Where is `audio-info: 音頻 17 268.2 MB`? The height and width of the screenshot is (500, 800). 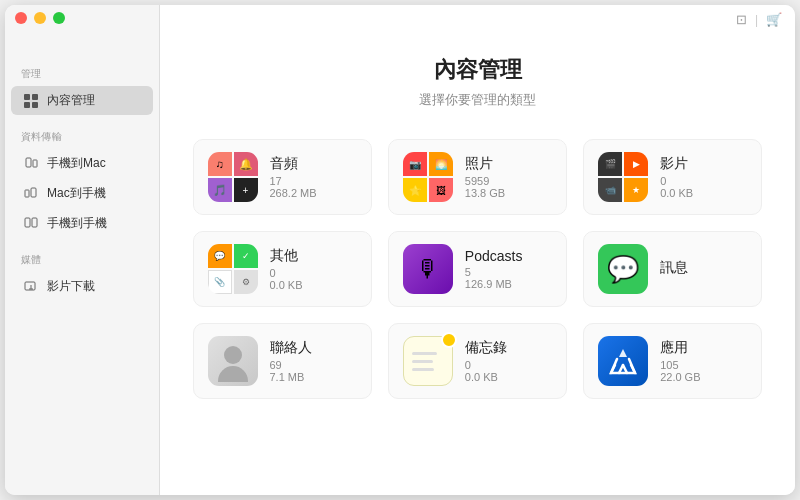
audio-info: 音頻 17 268.2 MB is located at coordinates (294, 177).